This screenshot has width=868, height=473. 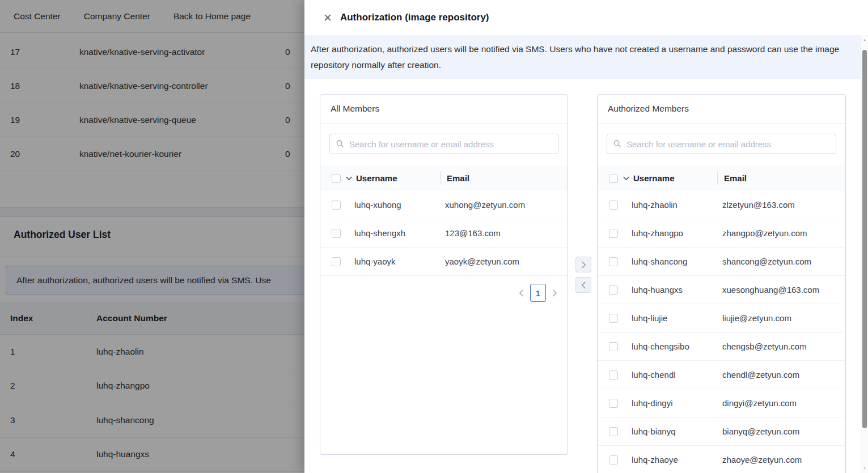 What do you see at coordinates (328, 18) in the screenshot?
I see `close-icon: ✕` at bounding box center [328, 18].